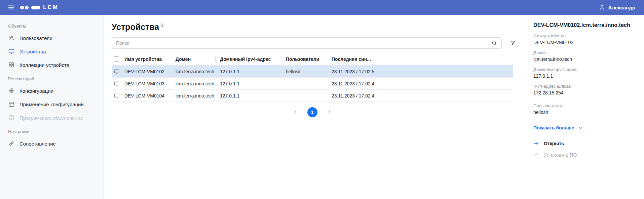  Describe the element at coordinates (36, 91) in the screenshot. I see `sidebar-item-label: Конфигурации` at that location.